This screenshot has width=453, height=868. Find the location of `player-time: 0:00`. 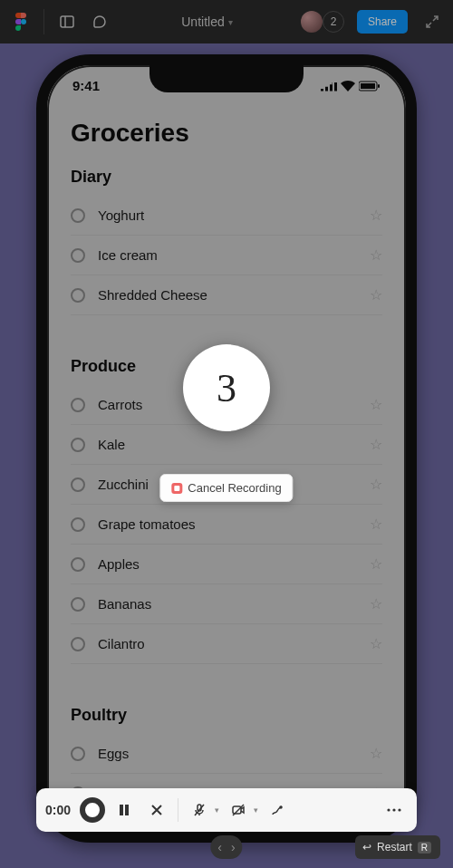

player-time: 0:00 is located at coordinates (58, 810).